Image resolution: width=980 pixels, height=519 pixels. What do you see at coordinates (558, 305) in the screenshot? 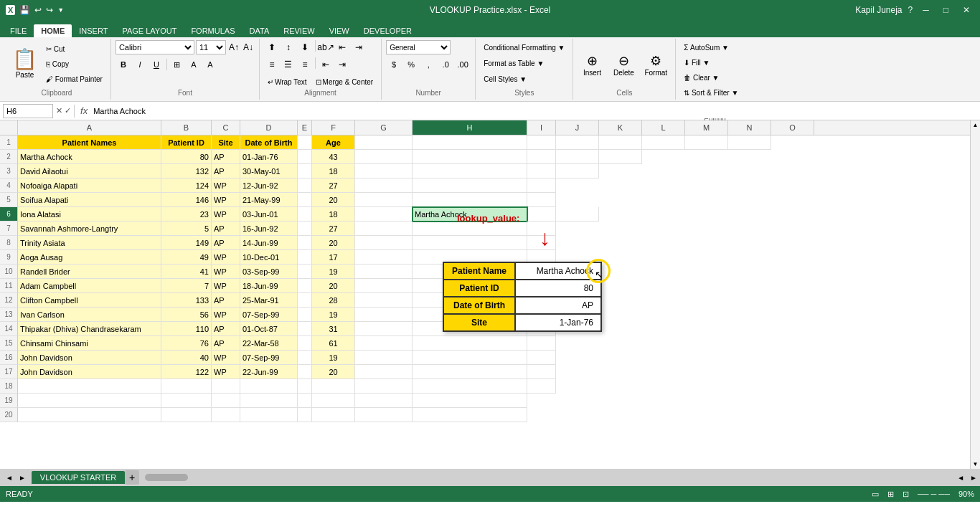
I see `lookup-val-dob: AP` at bounding box center [558, 305].